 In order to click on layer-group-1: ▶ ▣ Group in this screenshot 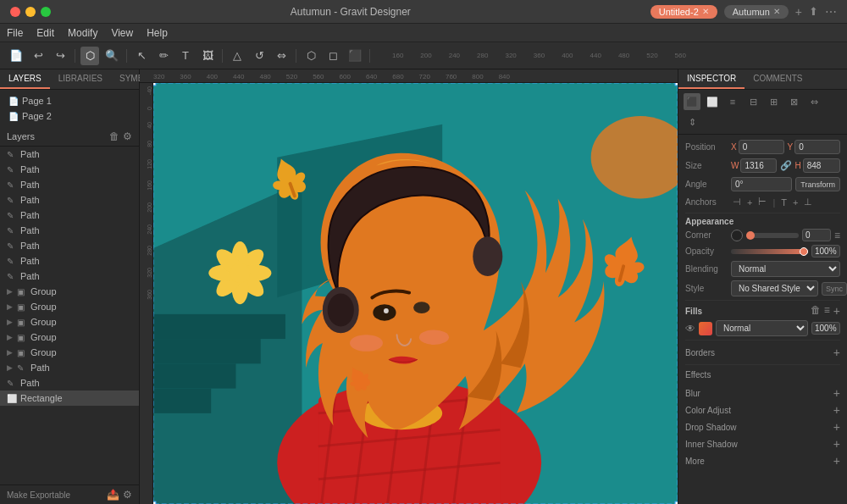, I will do `click(69, 291)`.